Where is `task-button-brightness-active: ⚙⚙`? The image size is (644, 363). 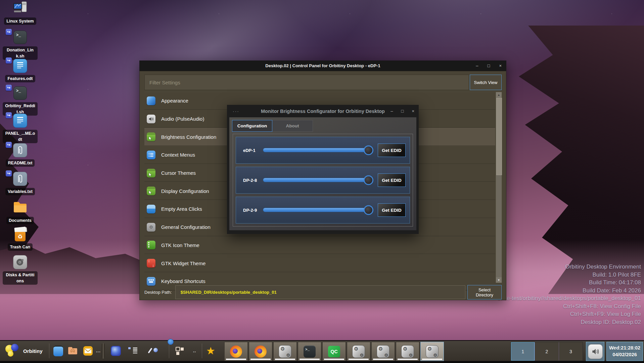 task-button-brightness-active: ⚙⚙ is located at coordinates (432, 352).